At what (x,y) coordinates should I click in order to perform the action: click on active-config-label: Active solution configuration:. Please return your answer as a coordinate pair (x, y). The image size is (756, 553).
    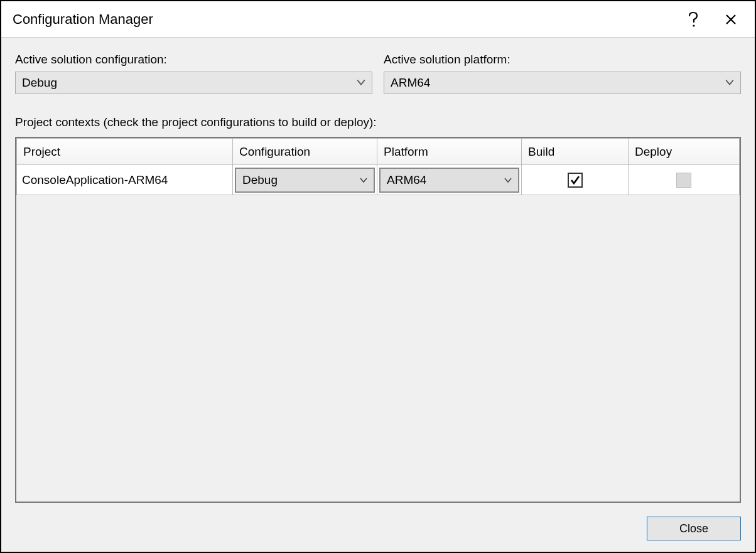
    Looking at the image, I should click on (193, 60).